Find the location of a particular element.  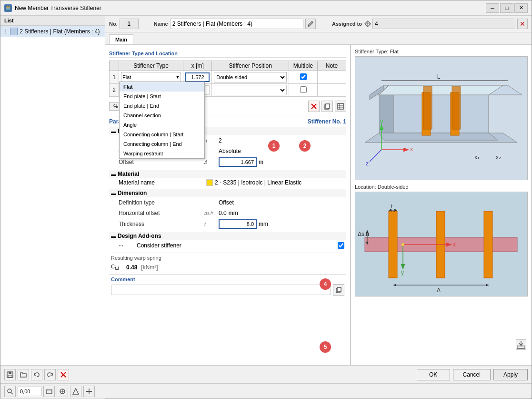

consider-label: Consider stiffener is located at coordinates (236, 246).